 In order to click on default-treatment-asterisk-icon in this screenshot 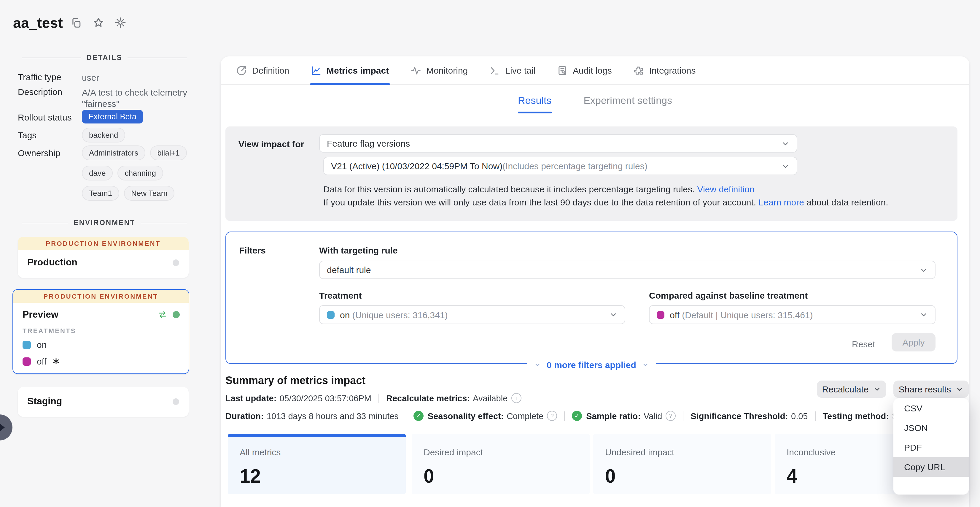, I will do `click(56, 361)`.